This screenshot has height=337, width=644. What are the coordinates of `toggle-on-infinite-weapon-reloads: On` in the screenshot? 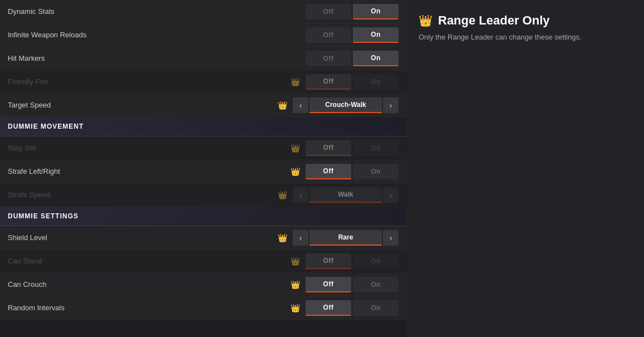 It's located at (376, 35).